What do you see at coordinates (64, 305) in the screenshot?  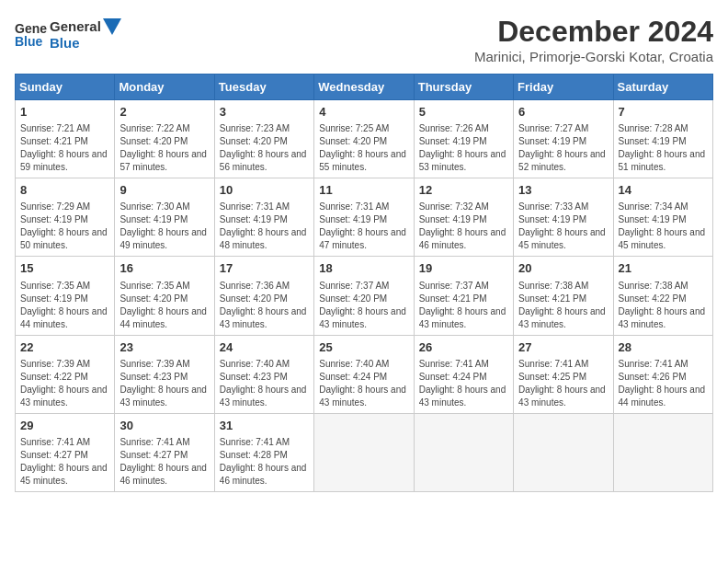 I see `day-info: Sunrise: 7:35 AMSunset: 4:19 PMDaylight:…` at bounding box center [64, 305].